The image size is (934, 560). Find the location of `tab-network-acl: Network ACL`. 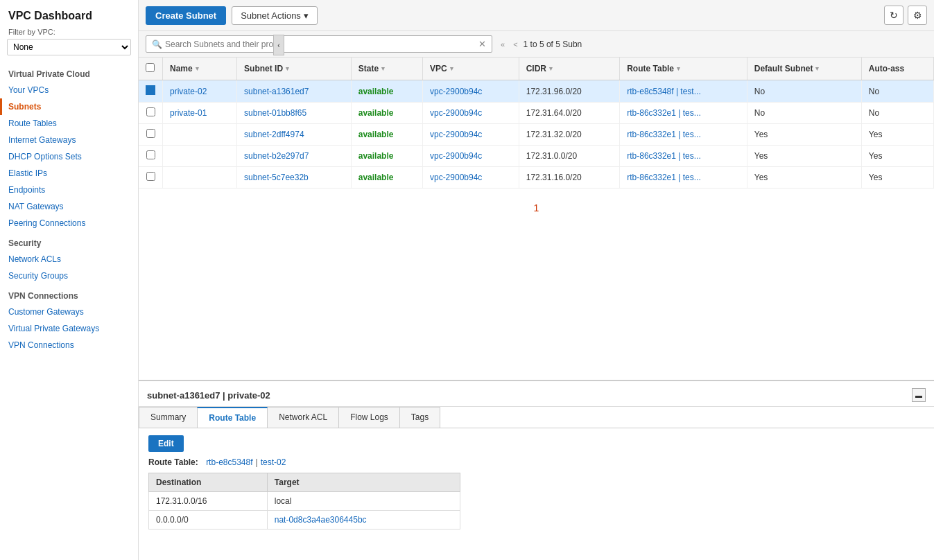

tab-network-acl: Network ACL is located at coordinates (303, 417).